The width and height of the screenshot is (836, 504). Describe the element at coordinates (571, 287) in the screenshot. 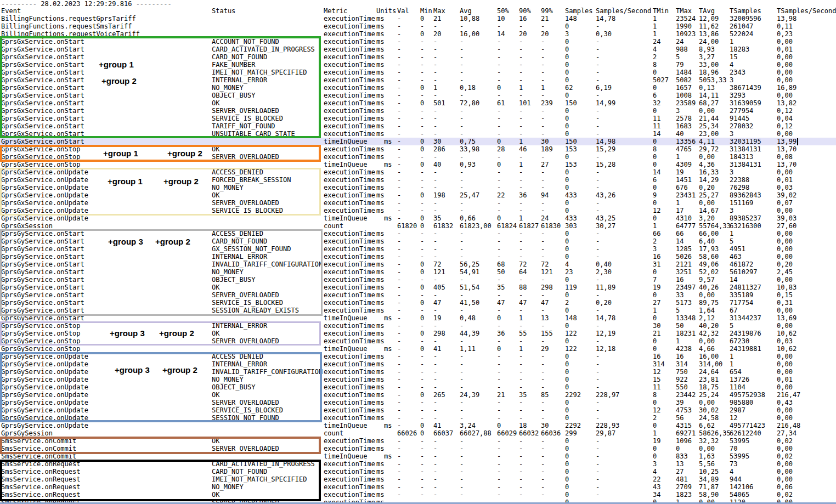

I see `cell-samples: 119` at that location.